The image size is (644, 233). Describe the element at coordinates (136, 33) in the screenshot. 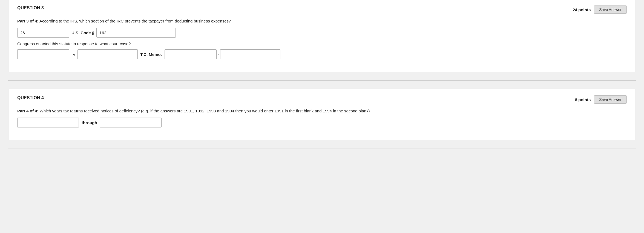

I see `code-section-input` at that location.